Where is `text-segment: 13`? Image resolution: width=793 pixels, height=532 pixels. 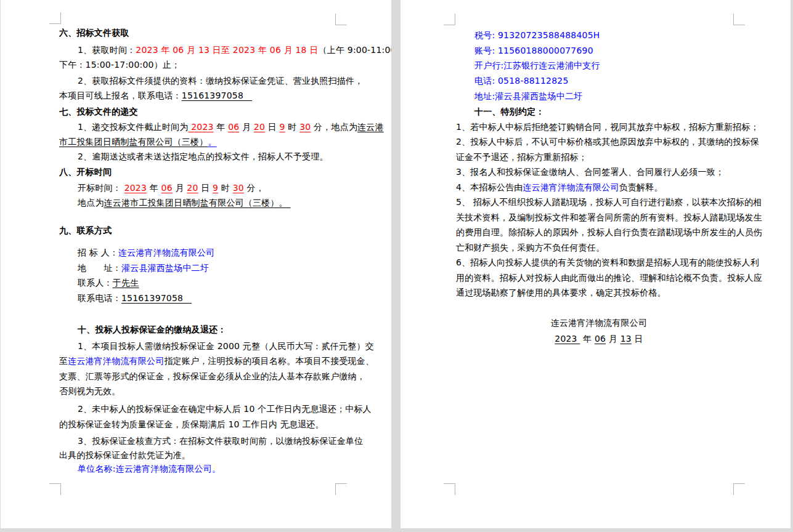 text-segment: 13 is located at coordinates (626, 339).